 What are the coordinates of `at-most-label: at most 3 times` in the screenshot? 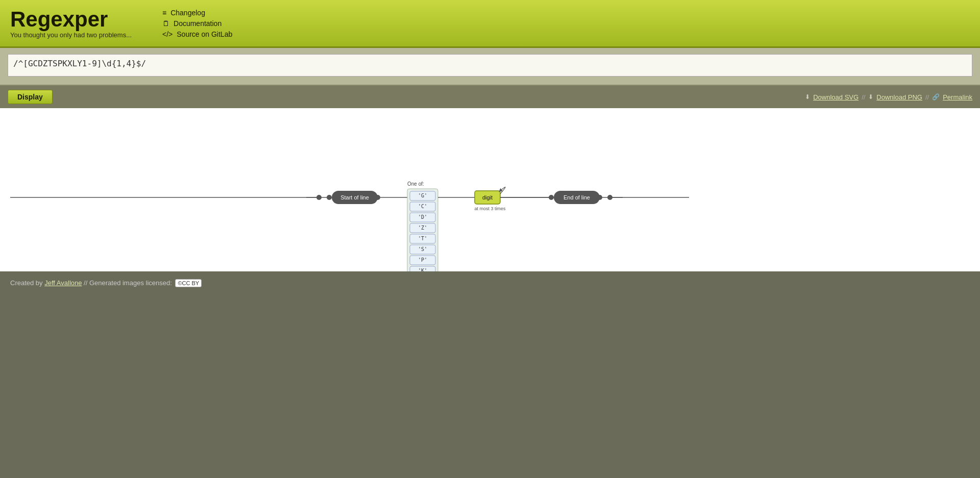 It's located at (490, 209).